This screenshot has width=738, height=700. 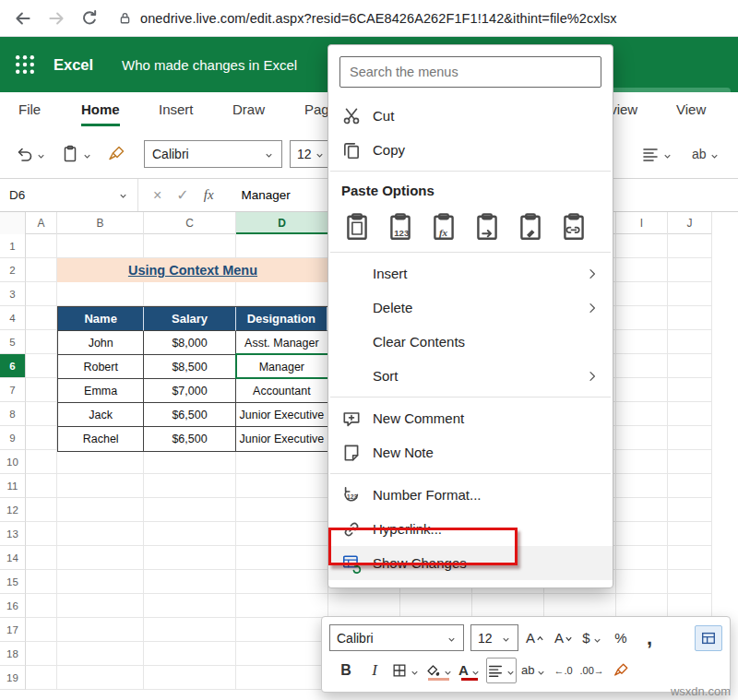 What do you see at coordinates (13, 582) in the screenshot?
I see `row-header-15: 15` at bounding box center [13, 582].